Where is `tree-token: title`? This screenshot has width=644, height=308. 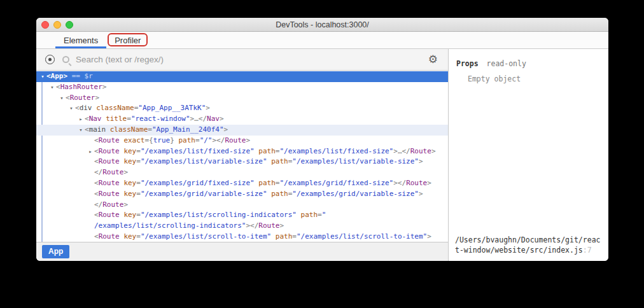 tree-token: title is located at coordinates (116, 118).